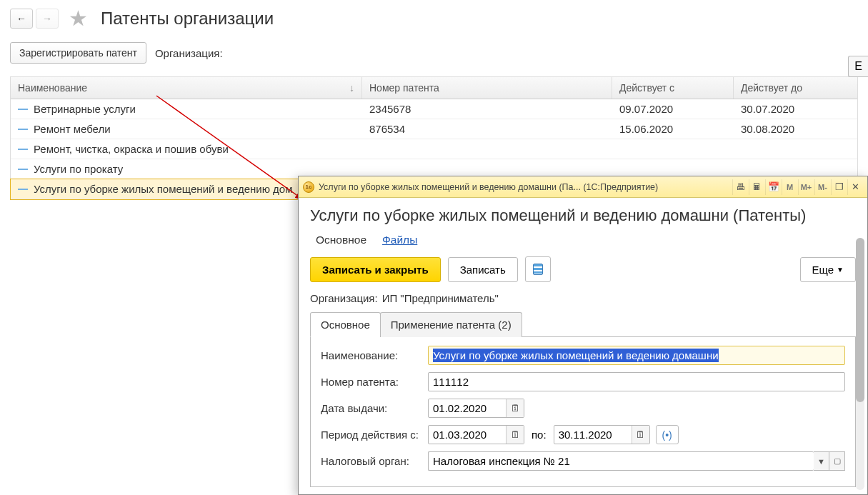  Describe the element at coordinates (740, 187) in the screenshot. I see `print-icon: 🖶` at that location.